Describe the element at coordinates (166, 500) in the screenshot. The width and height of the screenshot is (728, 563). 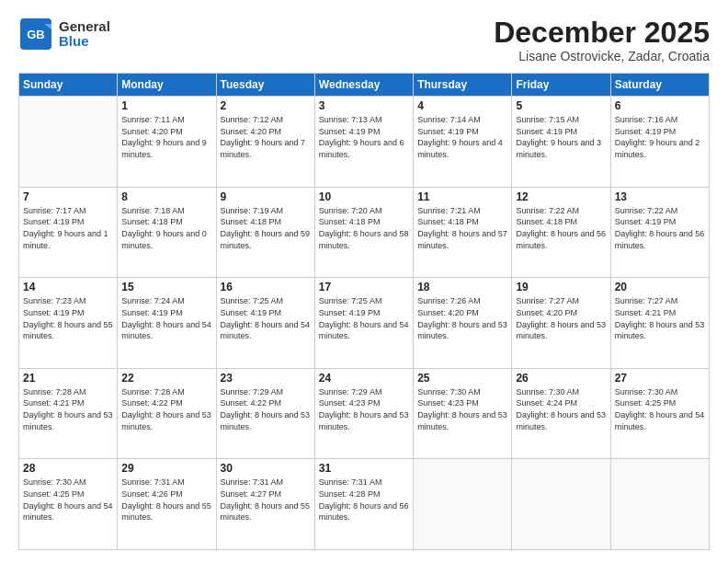
I see `day-info: Sunrise: 7:31 AMSunset: 4:26 PMDaylight:…` at that location.